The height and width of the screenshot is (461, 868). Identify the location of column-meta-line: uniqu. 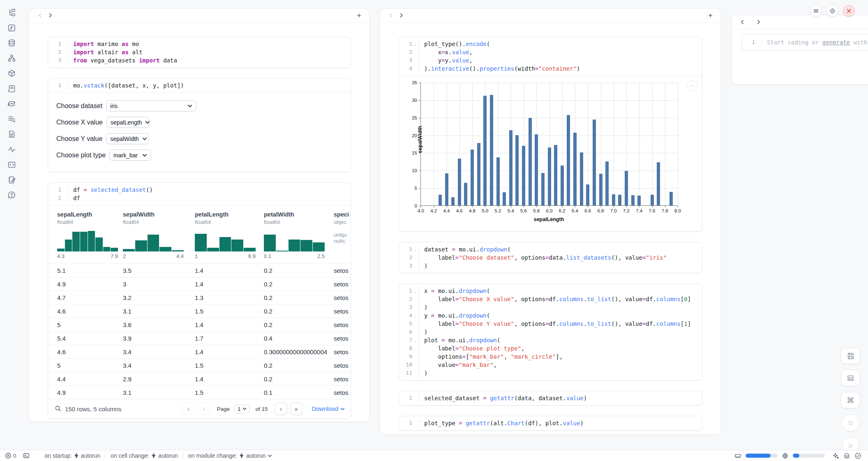
(342, 235).